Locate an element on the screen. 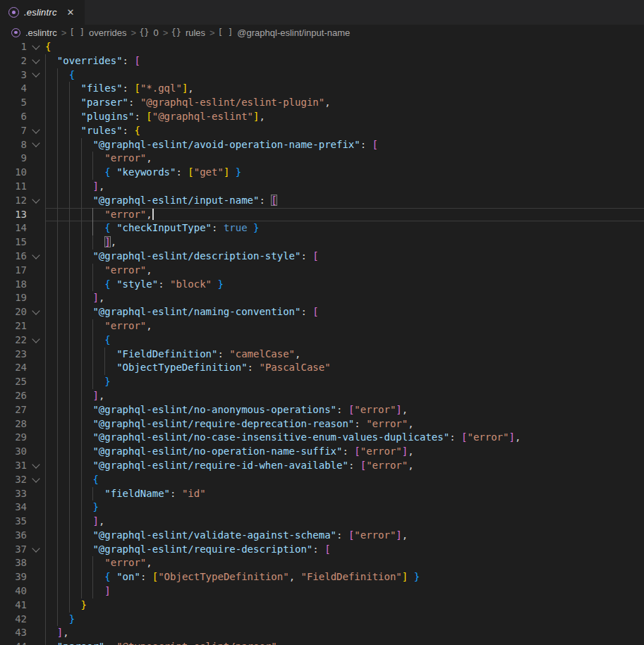 This screenshot has height=645, width=644. code-line: 29 "@graphql-eslint/no-case-insensitive-… is located at coordinates (322, 438).